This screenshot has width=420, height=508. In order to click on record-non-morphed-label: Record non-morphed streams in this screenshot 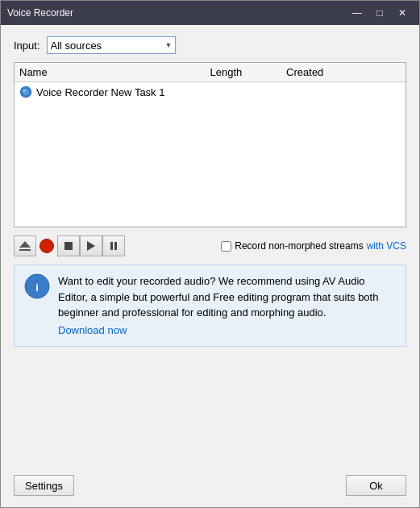, I will do `click(298, 246)`.